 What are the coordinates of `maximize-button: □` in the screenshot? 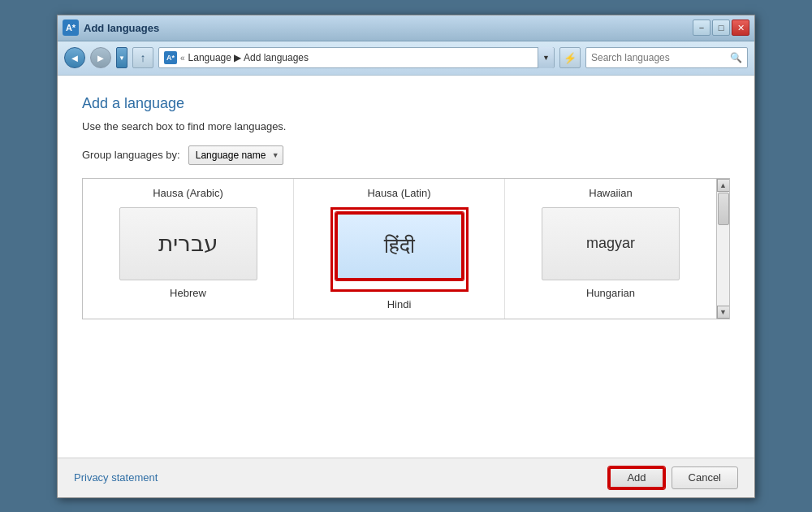 It's located at (721, 28).